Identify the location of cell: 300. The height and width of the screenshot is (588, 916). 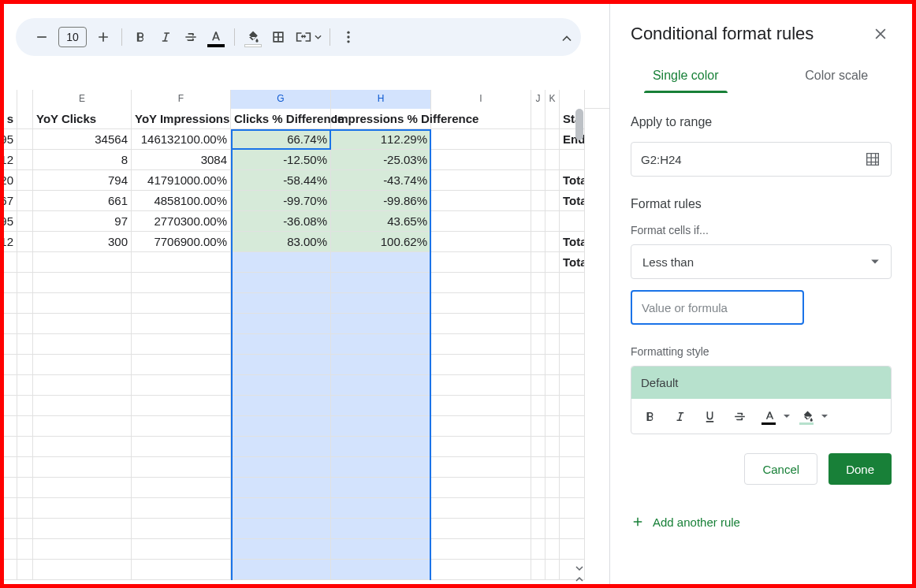
(82, 242).